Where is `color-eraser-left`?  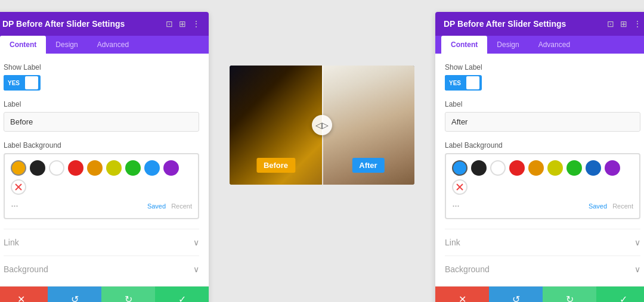
color-eraser-left is located at coordinates (18, 187).